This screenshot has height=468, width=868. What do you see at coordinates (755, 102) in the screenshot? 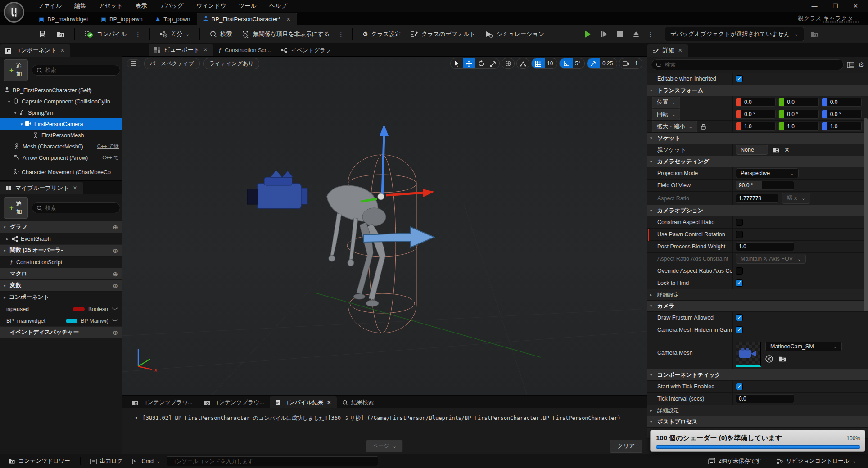
I see `location-x-field: 0.0` at bounding box center [755, 102].